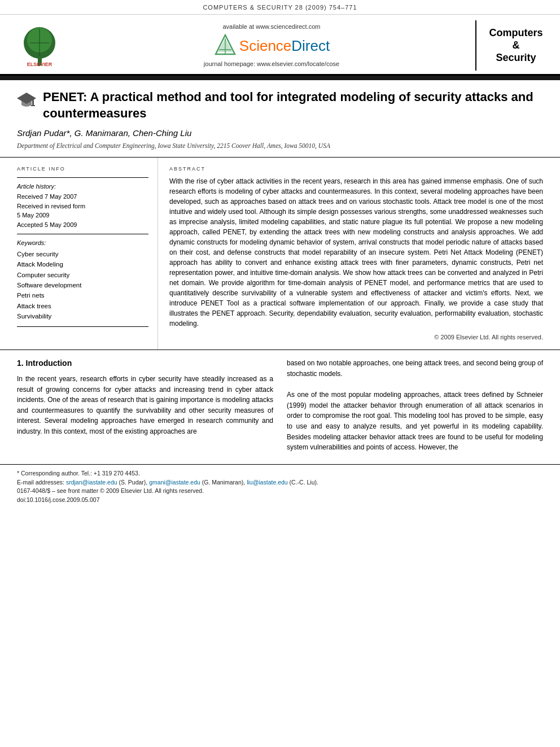 The height and width of the screenshot is (747, 560). Describe the element at coordinates (82, 295) in the screenshot. I see `keyword-4: Petri nets` at that location.